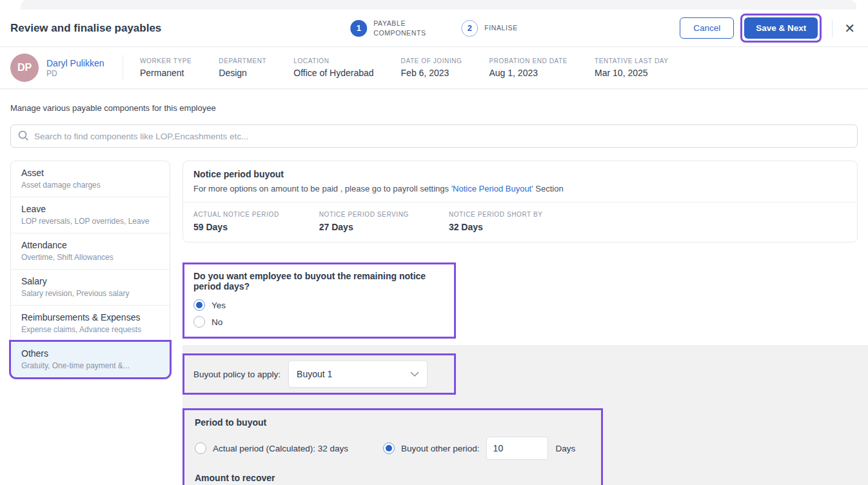 The width and height of the screenshot is (868, 485). I want to click on radio-other-period-icon, so click(389, 448).